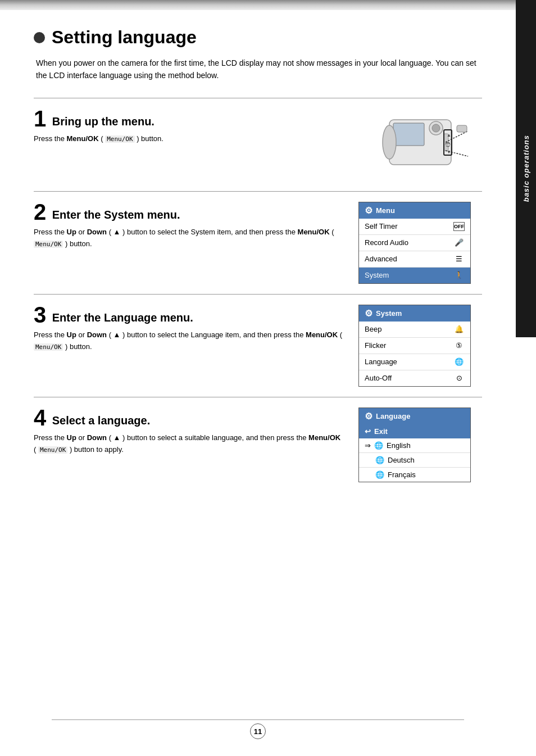 The image size is (536, 756). I want to click on language-item-english: ⇒ 🌐 English, so click(415, 446).